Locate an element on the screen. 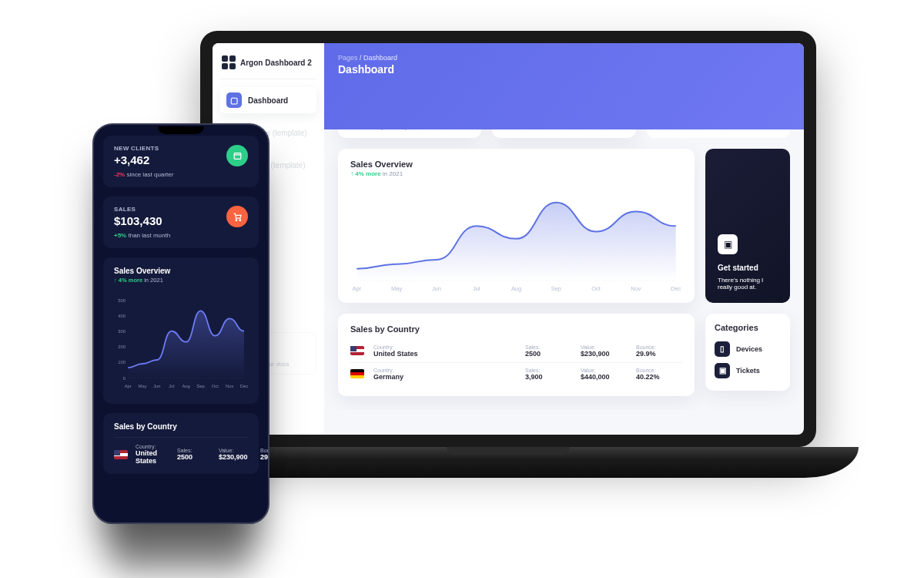 The width and height of the screenshot is (924, 578). brand: Argon Dashboard 2 is located at coordinates (268, 66).